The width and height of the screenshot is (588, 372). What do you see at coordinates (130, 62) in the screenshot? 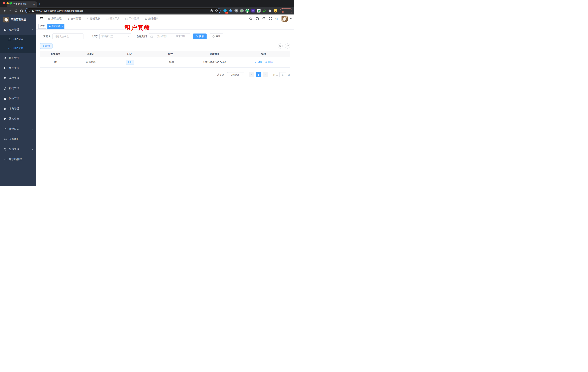
I see `status-badge: 开启` at bounding box center [130, 62].